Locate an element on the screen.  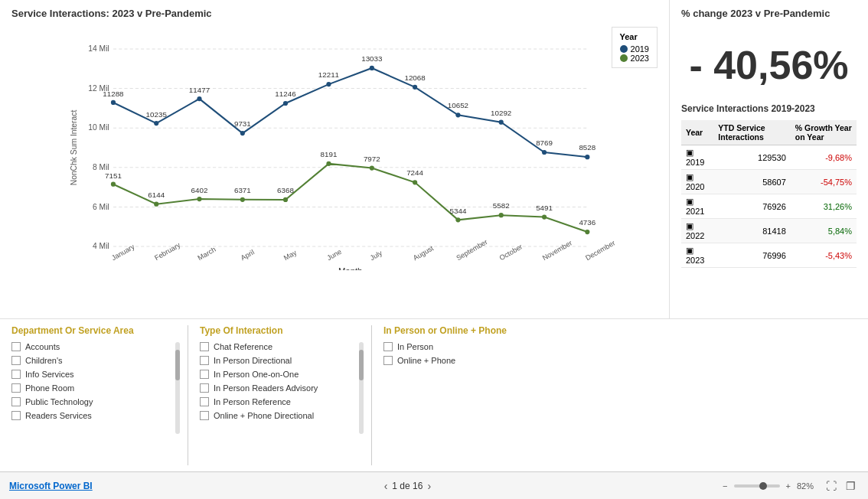
svg-text: January is located at coordinates (123, 253).